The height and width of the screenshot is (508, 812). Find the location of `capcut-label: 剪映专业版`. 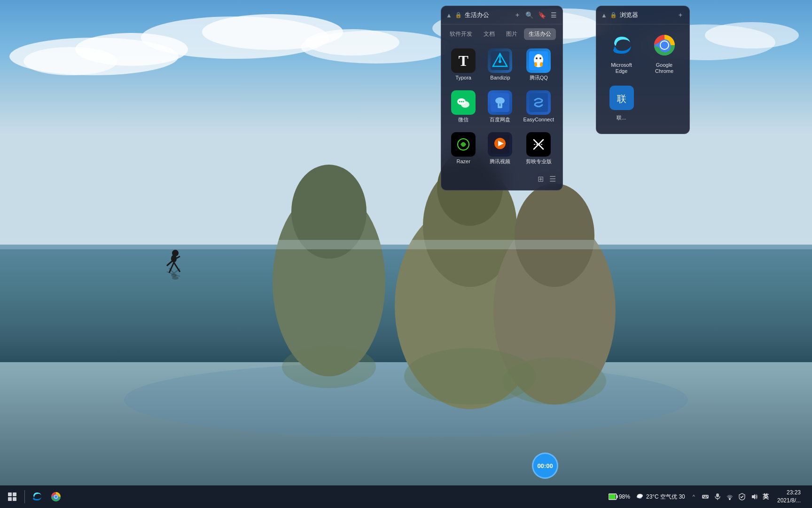

capcut-label: 剪映专业版 is located at coordinates (539, 162).